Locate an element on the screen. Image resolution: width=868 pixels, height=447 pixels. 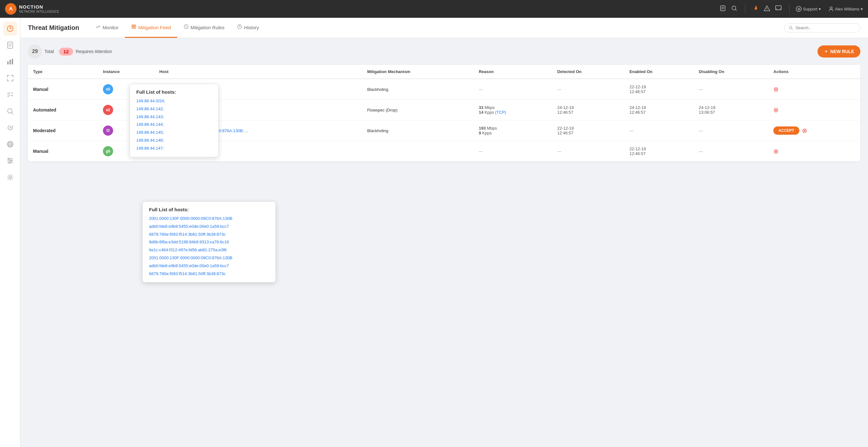
popover-2-link-1: adb0:fde8:e9b9:5455:e0de:00e0:1a59:bcc7 is located at coordinates (209, 227).